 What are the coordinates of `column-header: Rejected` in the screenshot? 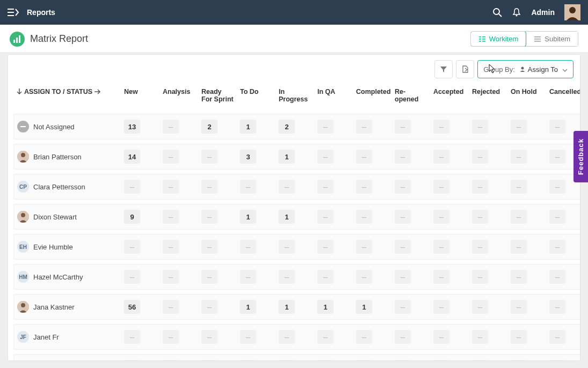 It's located at (488, 97).